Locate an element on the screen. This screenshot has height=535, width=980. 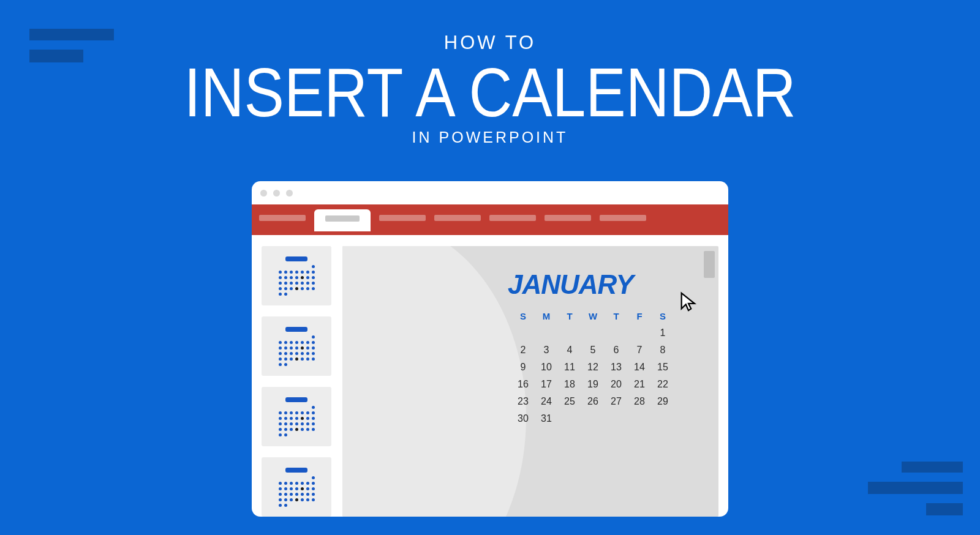
window-titlebar is located at coordinates (490, 193).